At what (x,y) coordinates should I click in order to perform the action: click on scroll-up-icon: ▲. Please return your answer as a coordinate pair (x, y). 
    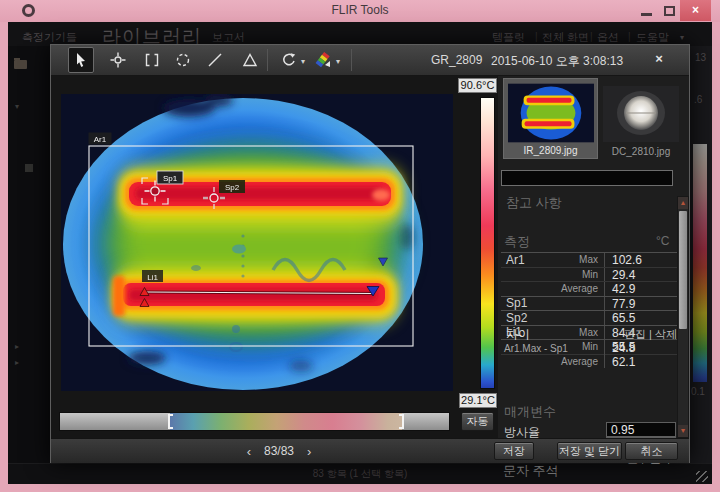
    Looking at the image, I should click on (683, 203).